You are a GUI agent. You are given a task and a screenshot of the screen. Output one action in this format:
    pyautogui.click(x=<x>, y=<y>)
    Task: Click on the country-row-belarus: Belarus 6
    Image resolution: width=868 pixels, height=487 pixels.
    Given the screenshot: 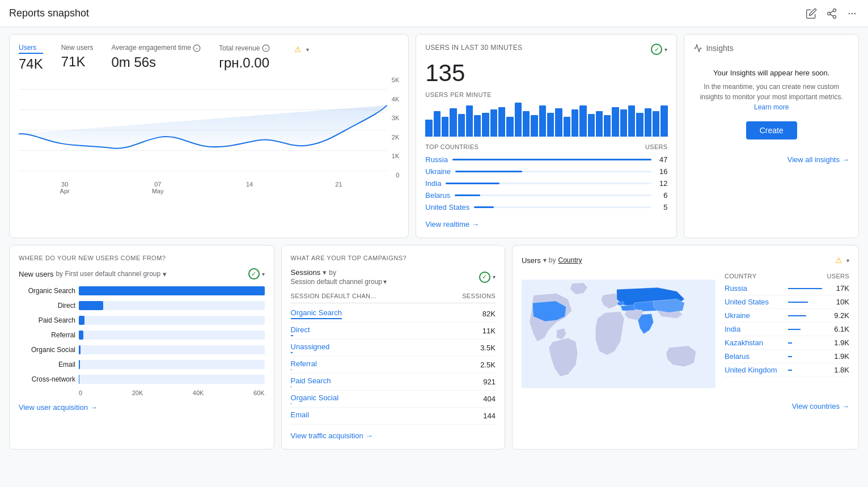 What is the action you would take?
    pyautogui.click(x=547, y=195)
    